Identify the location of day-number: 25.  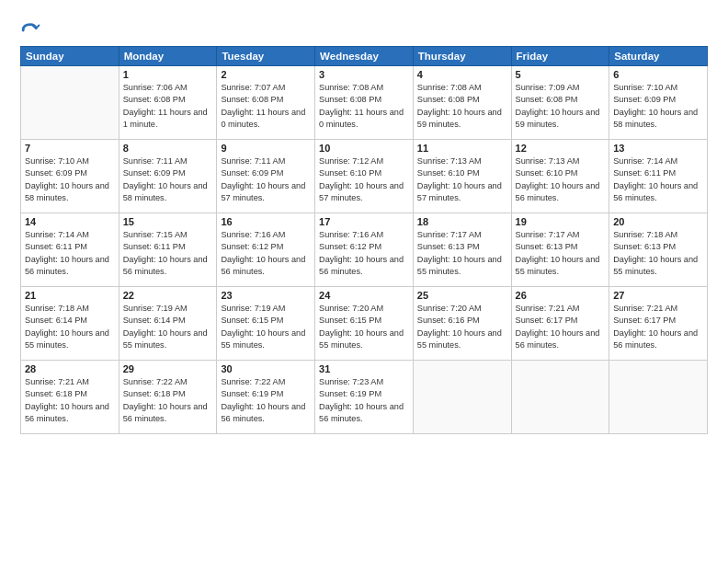
(462, 295).